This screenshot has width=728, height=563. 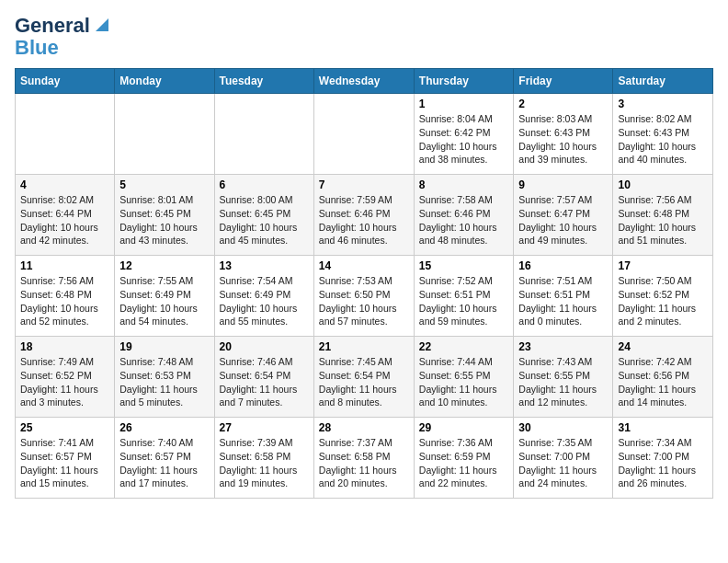 I want to click on day-cell: 15Sunrise: 7:52 AM Sunset: 6:51 PM Dayli…, so click(x=463, y=296).